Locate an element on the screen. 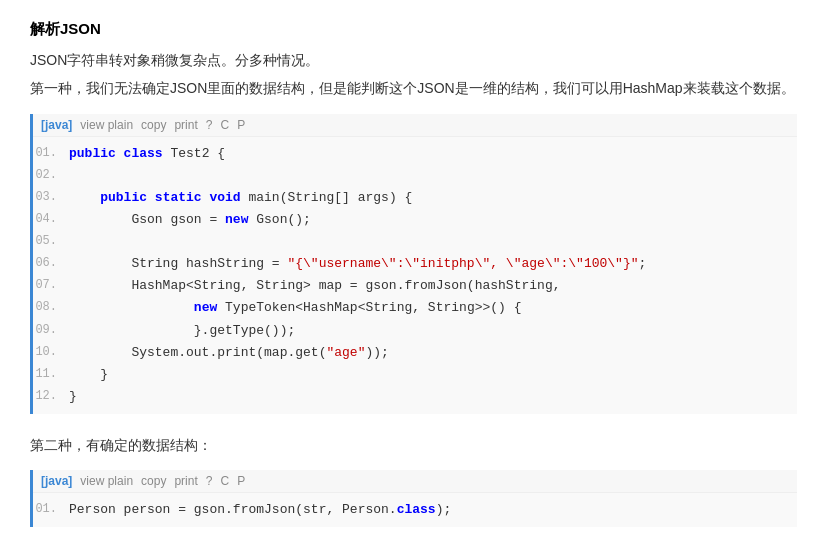 This screenshot has width=827, height=536. view-plain-btn-1: view plain is located at coordinates (106, 125).